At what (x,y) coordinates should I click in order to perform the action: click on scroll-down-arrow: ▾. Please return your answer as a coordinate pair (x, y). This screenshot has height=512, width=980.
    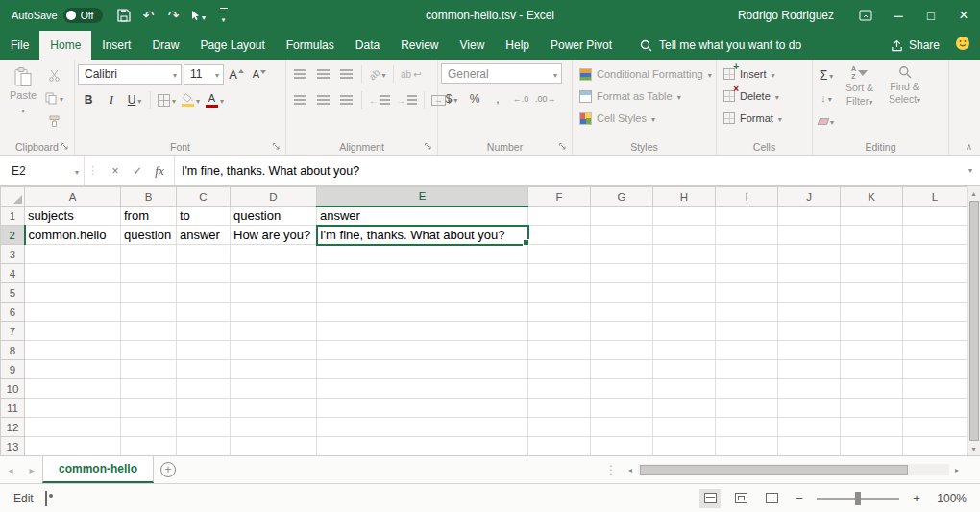
    Looking at the image, I should click on (974, 449).